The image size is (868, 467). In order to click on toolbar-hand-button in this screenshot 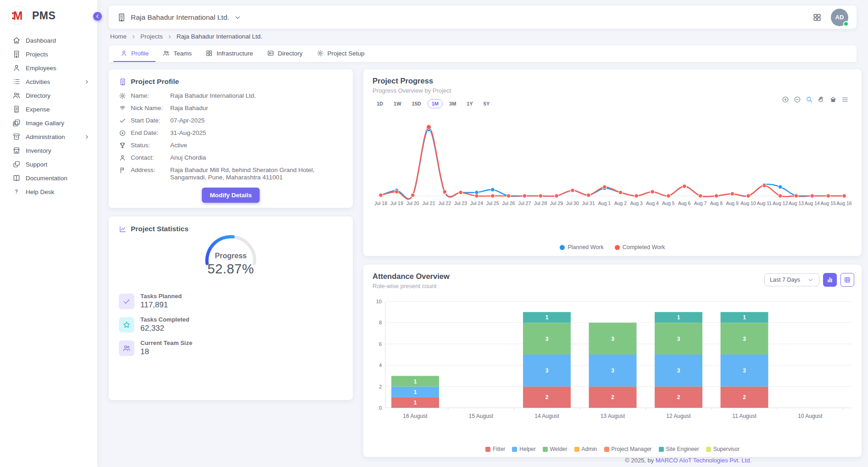, I will do `click(821, 100)`.